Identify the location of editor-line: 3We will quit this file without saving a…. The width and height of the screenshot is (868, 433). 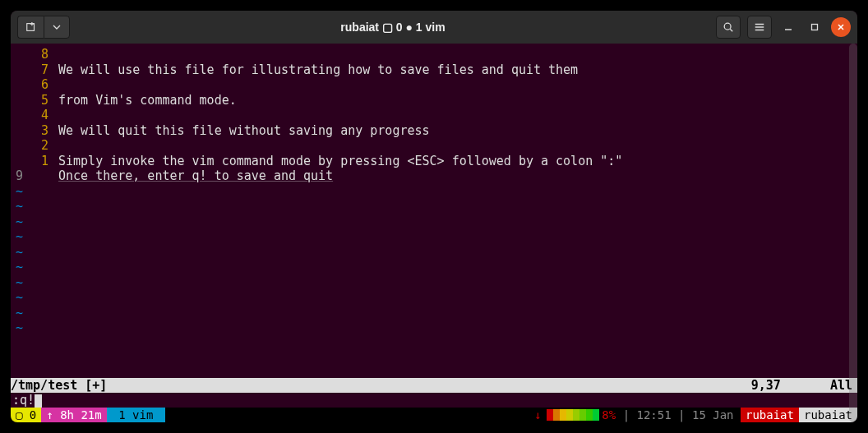
(434, 131).